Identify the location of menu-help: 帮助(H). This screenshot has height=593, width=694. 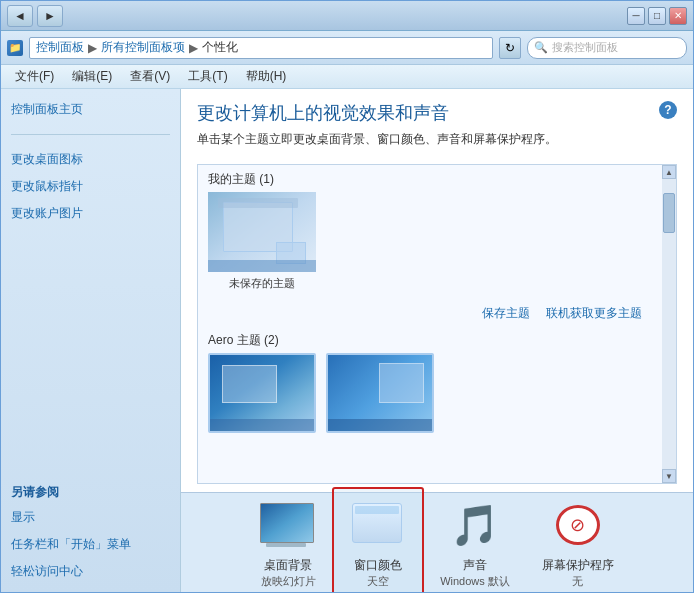
(266, 76).